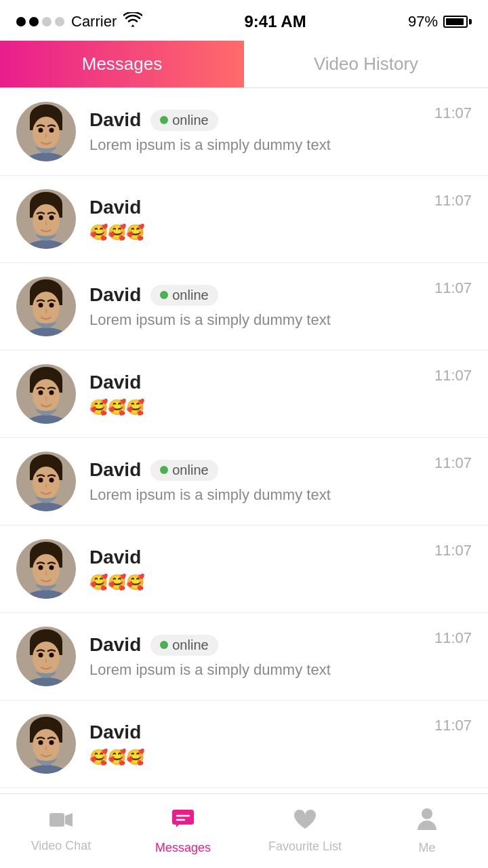  Describe the element at coordinates (115, 645) in the screenshot. I see `contact-name-7: David` at that location.